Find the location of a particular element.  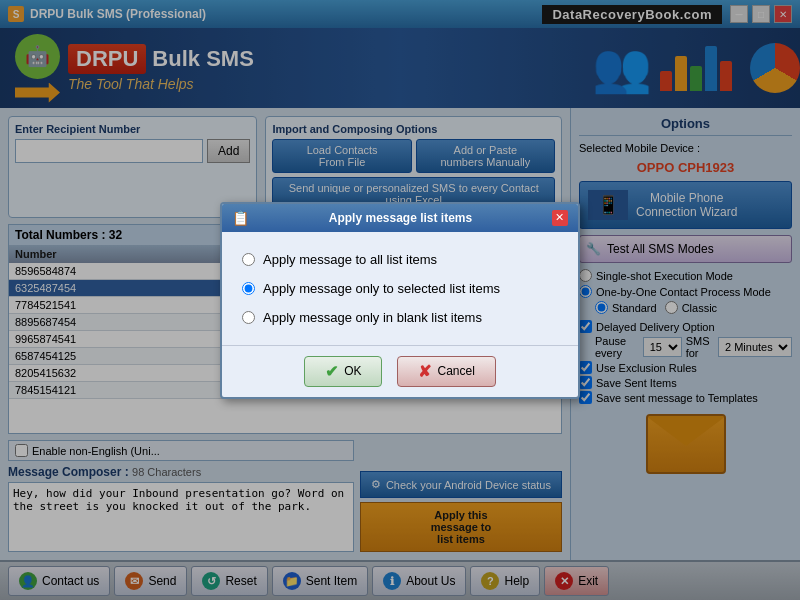

apply-all-radio is located at coordinates (248, 260).